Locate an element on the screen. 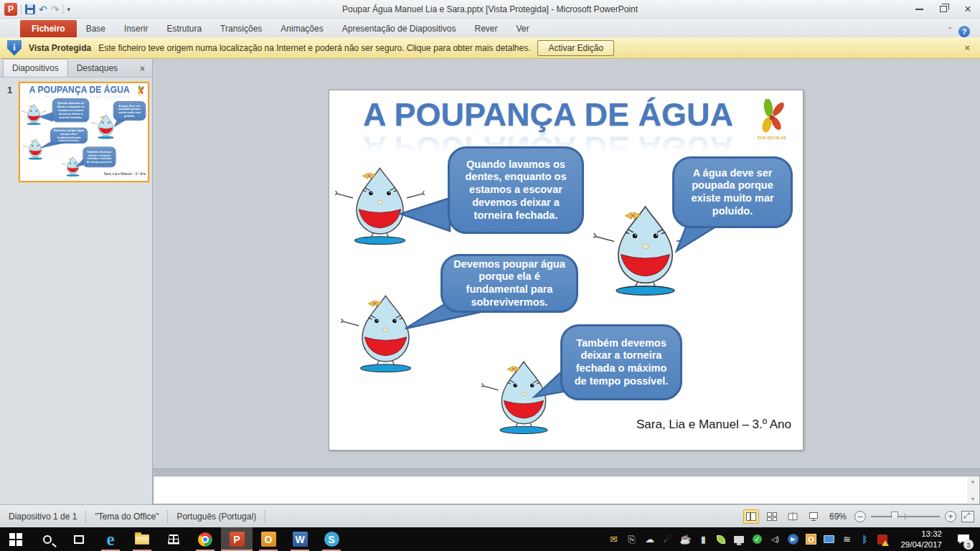  tab-ver: Ver is located at coordinates (522, 29).